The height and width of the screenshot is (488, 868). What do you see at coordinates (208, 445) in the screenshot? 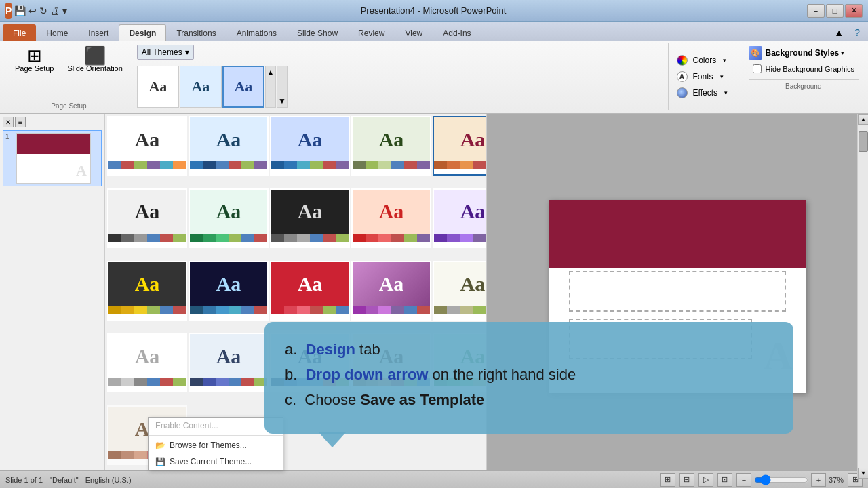
I see `browse-label: Browse for Themes...` at bounding box center [208, 445].